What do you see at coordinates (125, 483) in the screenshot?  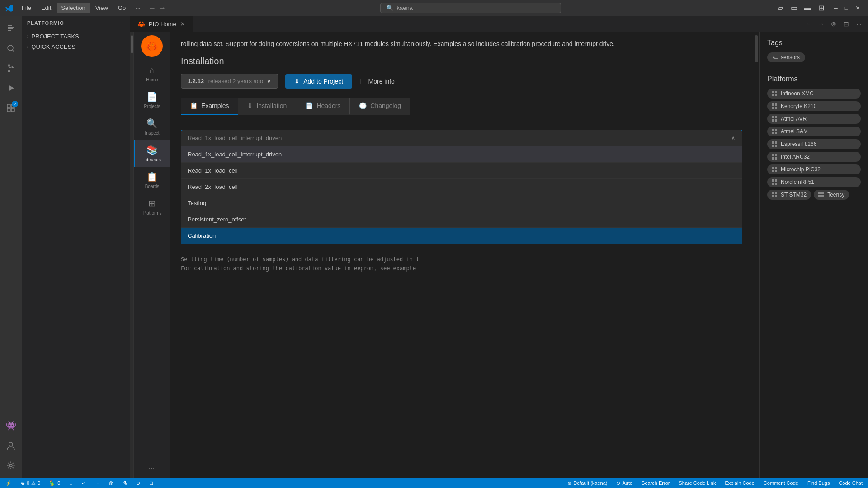 I see `status-flask: ⚗` at bounding box center [125, 483].